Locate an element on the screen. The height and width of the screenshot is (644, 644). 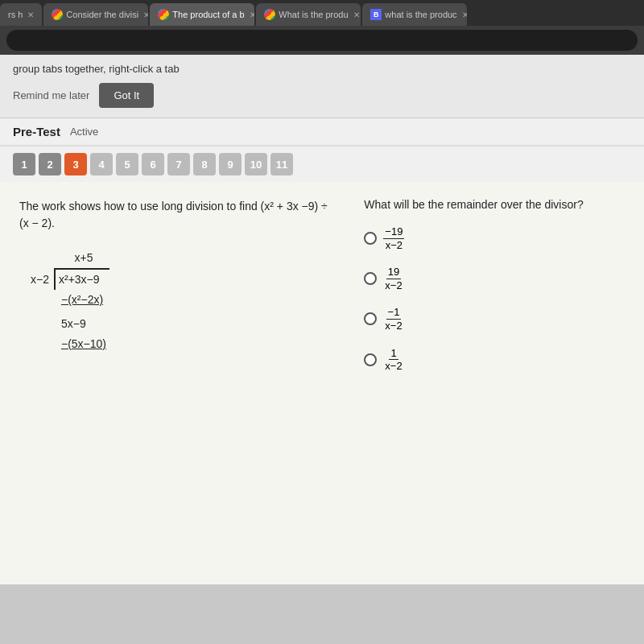
right-question: What will be the remainder over the divi… is located at coordinates (494, 204).